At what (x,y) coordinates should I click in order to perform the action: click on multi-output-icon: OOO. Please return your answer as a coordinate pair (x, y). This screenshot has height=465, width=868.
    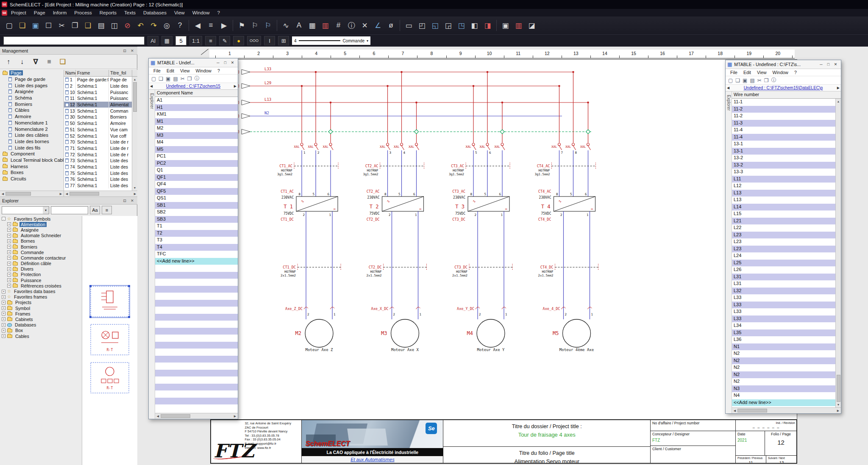
    Looking at the image, I should click on (254, 41).